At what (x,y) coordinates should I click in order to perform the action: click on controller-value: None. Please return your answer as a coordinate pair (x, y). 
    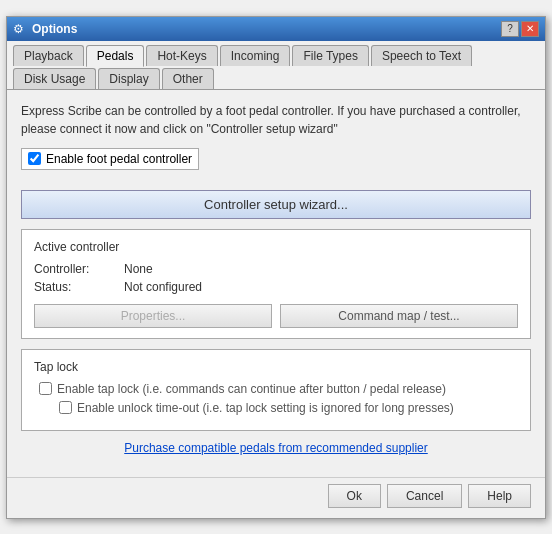
    Looking at the image, I should click on (138, 269).